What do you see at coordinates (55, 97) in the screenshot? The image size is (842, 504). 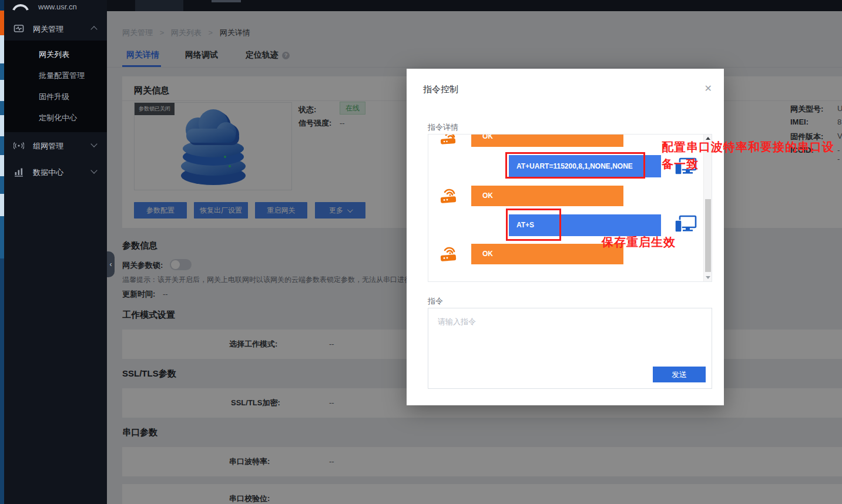 I see `sidebar-item-firmware-upgrade: 固件升级` at bounding box center [55, 97].